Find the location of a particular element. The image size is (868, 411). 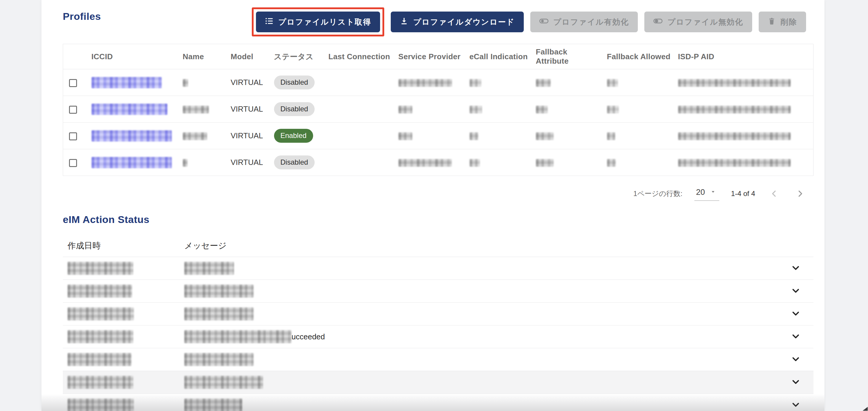

col-header-iccid: ICCID is located at coordinates (131, 57).